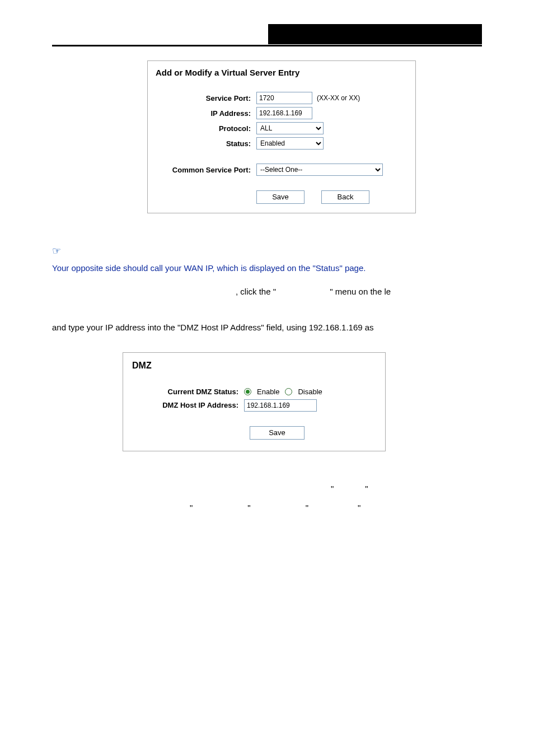  What do you see at coordinates (345, 197) in the screenshot?
I see `back-button: Back` at bounding box center [345, 197].